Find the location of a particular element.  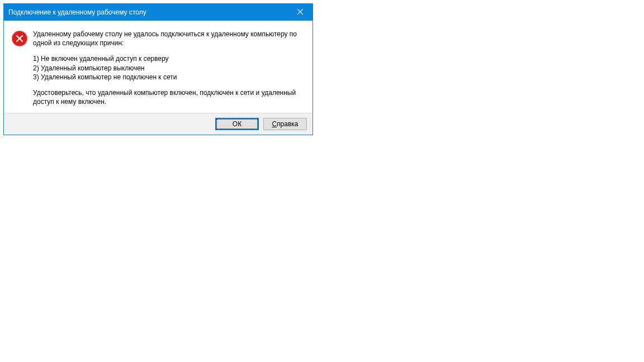

reasons-list: 1) Не включен удаленный доступ к серверу… is located at coordinates (168, 68).